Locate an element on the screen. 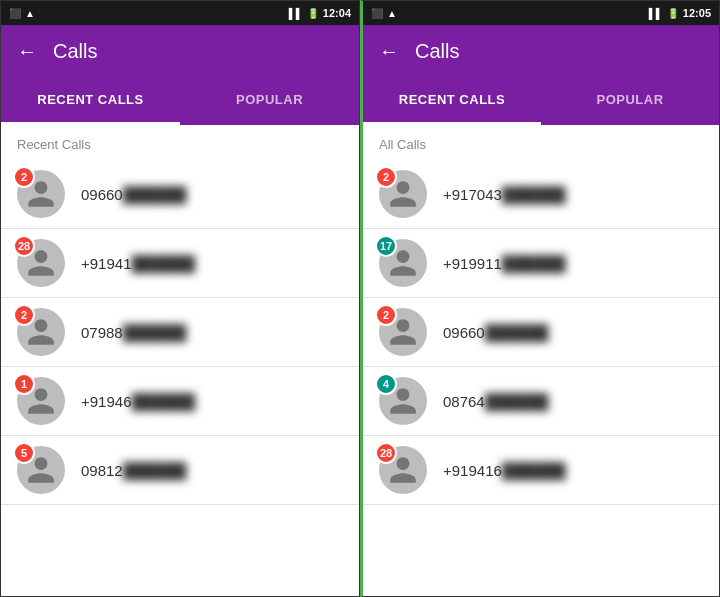  tabs-1: RECENT CALLS POPULAR is located at coordinates (180, 101).